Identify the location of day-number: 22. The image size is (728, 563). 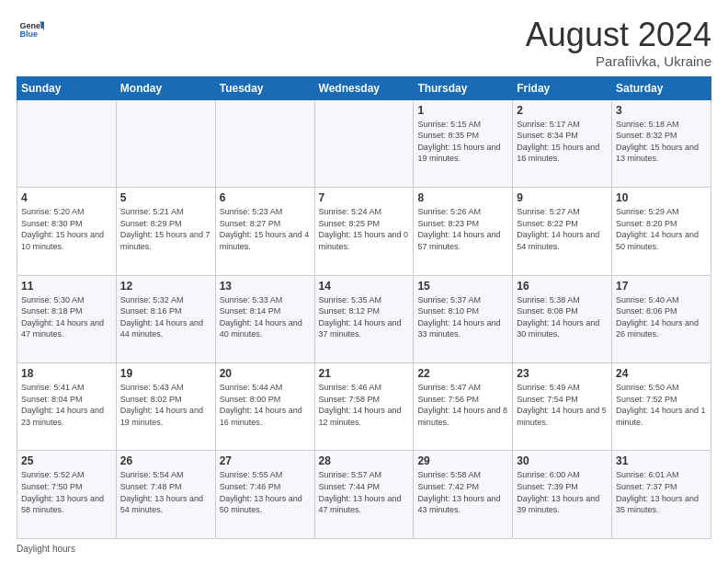
(463, 373).